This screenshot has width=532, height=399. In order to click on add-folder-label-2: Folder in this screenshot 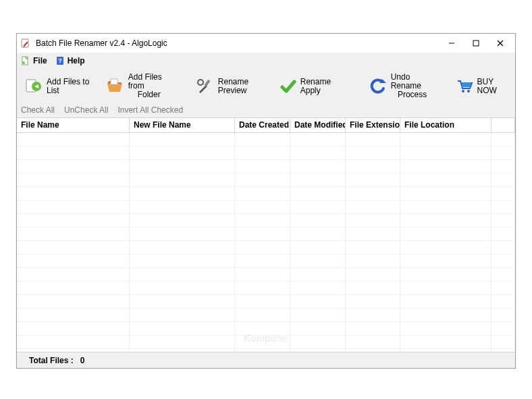, I will do `click(149, 95)`.